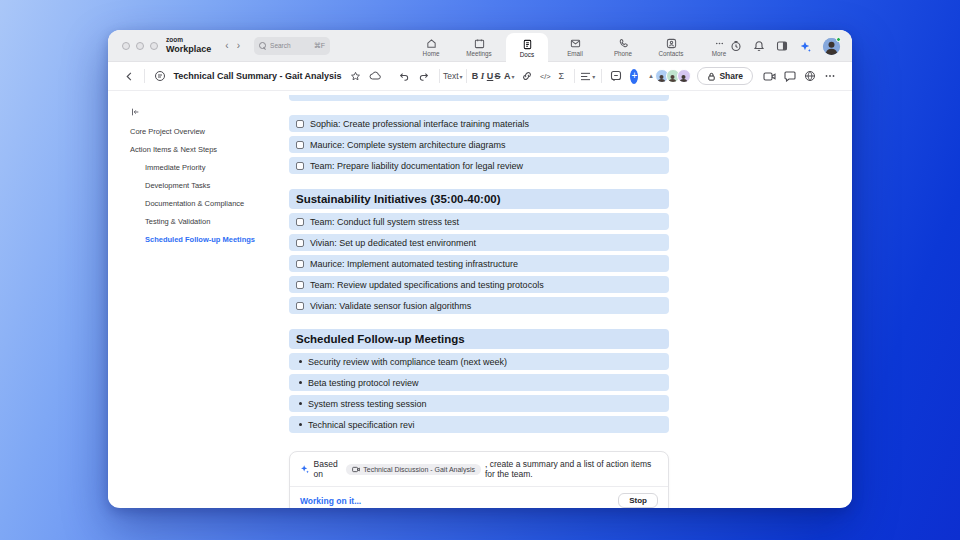 The image size is (960, 540). I want to click on video-call-icon, so click(770, 76).